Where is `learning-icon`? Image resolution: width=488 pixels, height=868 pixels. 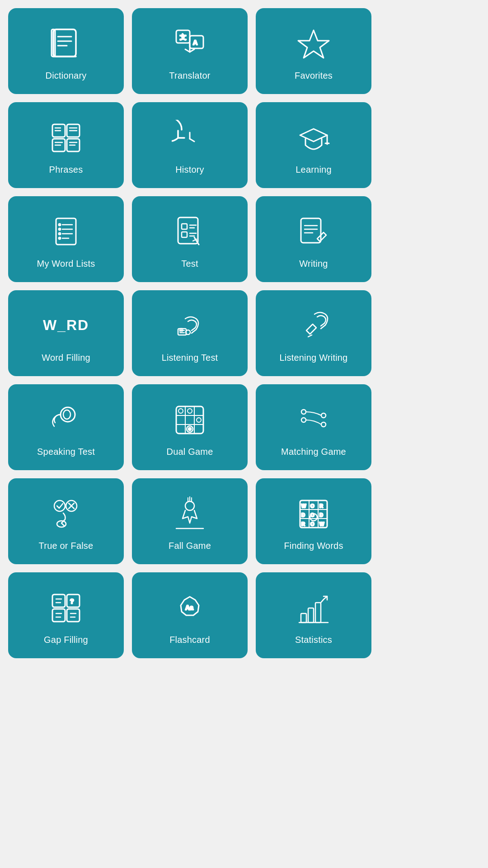
learning-icon is located at coordinates (314, 138).